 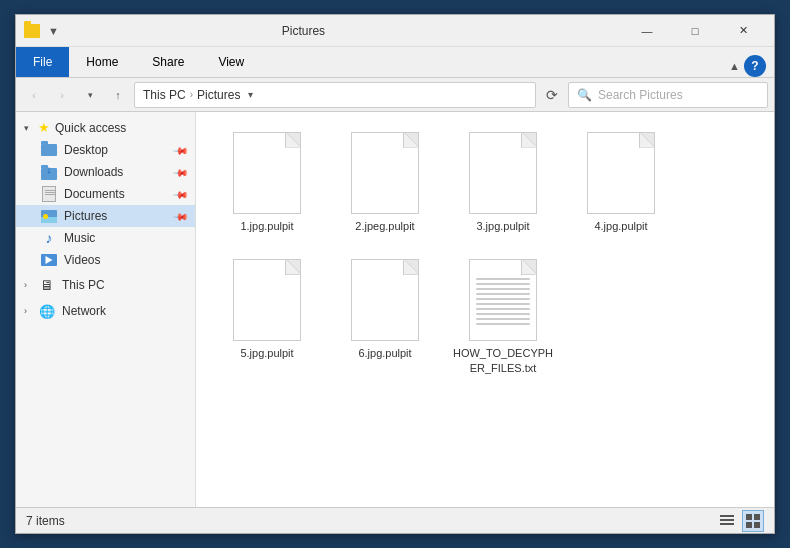 What do you see at coordinates (335, 95) in the screenshot?
I see `address-path: 1.jpg.pulpit This PC › Pictures ▾` at bounding box center [335, 95].